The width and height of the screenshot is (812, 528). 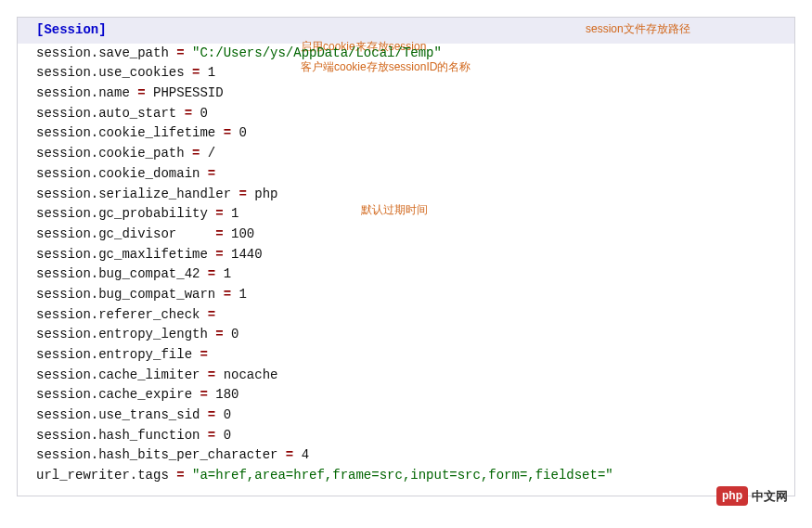 What do you see at coordinates (102, 53) in the screenshot?
I see `config-key: session.save_path` at bounding box center [102, 53].